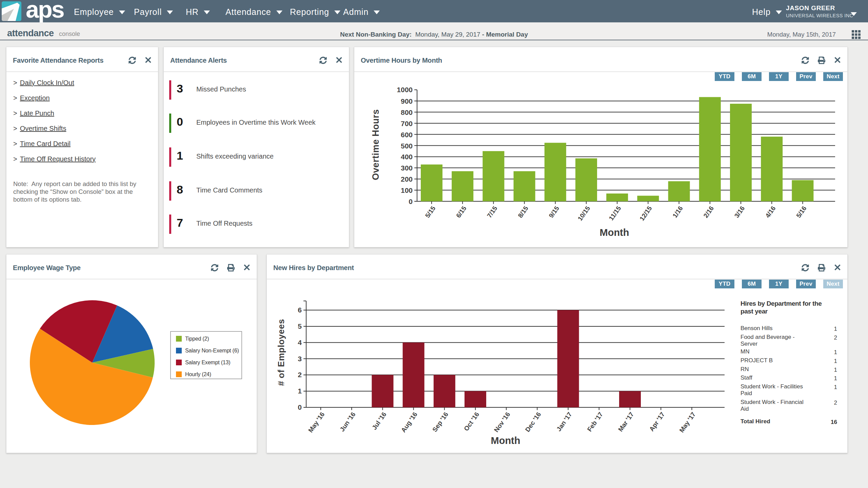 This screenshot has height=488, width=868. I want to click on svg-text: Apr '17, so click(657, 422).